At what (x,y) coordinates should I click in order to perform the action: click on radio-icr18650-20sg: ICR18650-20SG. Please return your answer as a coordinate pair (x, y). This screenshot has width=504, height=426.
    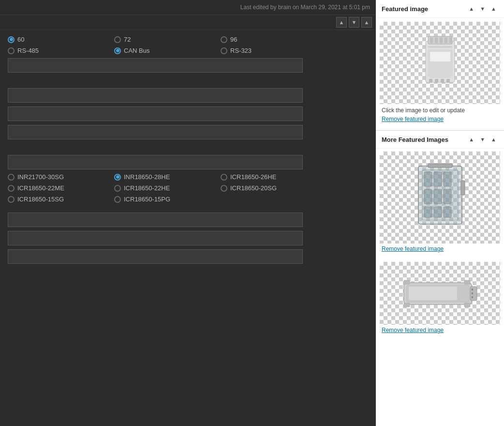
    Looking at the image, I should click on (274, 188).